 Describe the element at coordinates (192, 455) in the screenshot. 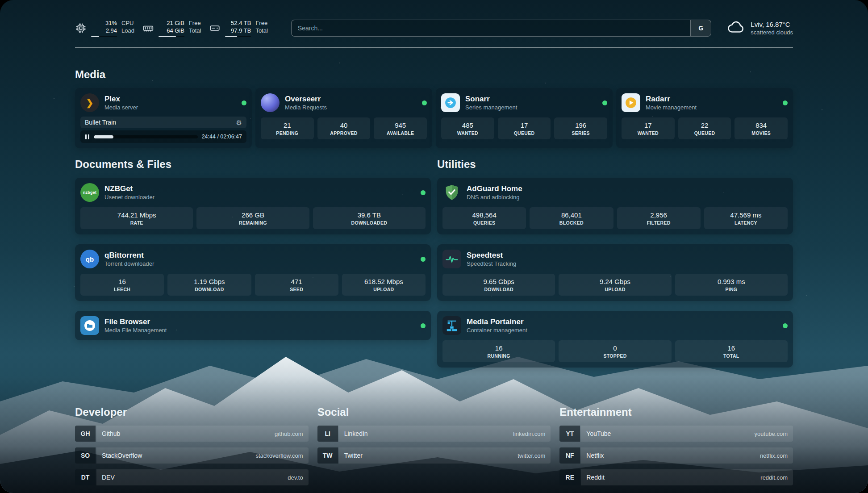

I see `bookmark-stackoverflow: SO StackOverflow stackoverflow.com` at that location.